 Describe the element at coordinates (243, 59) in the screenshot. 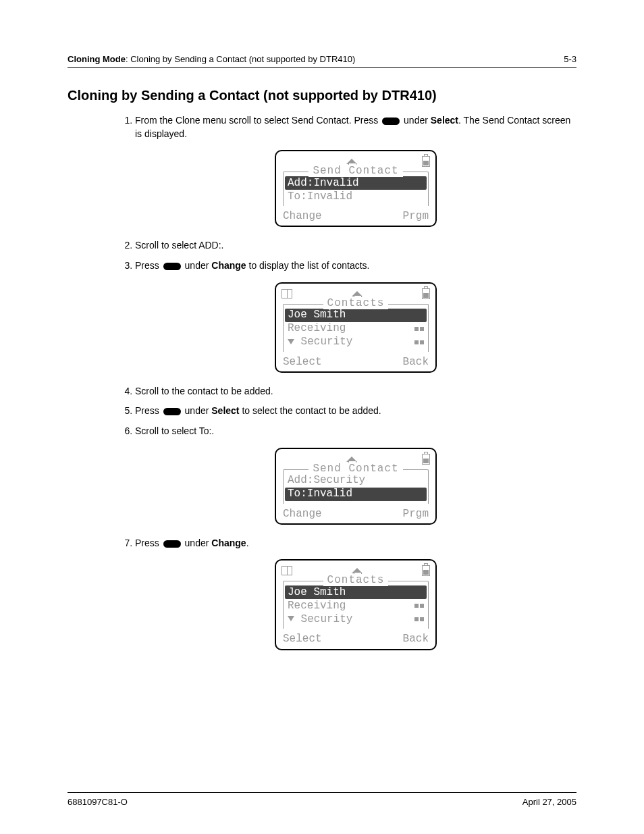

I see `header-subsection: Cloning by Sending a Contact (not suppor…` at that location.